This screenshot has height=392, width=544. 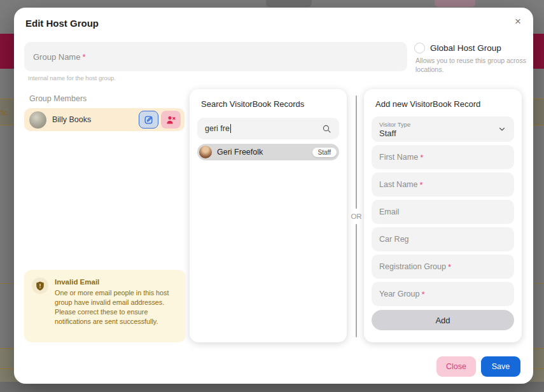 What do you see at coordinates (104, 120) in the screenshot?
I see `member-row: Billy Books` at bounding box center [104, 120].